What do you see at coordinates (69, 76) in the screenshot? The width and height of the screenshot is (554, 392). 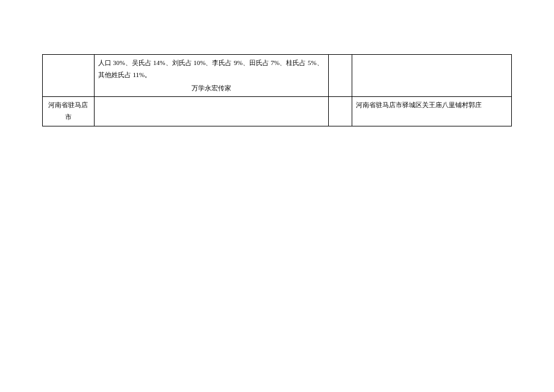 I see `cell-r1-c1` at bounding box center [69, 76].